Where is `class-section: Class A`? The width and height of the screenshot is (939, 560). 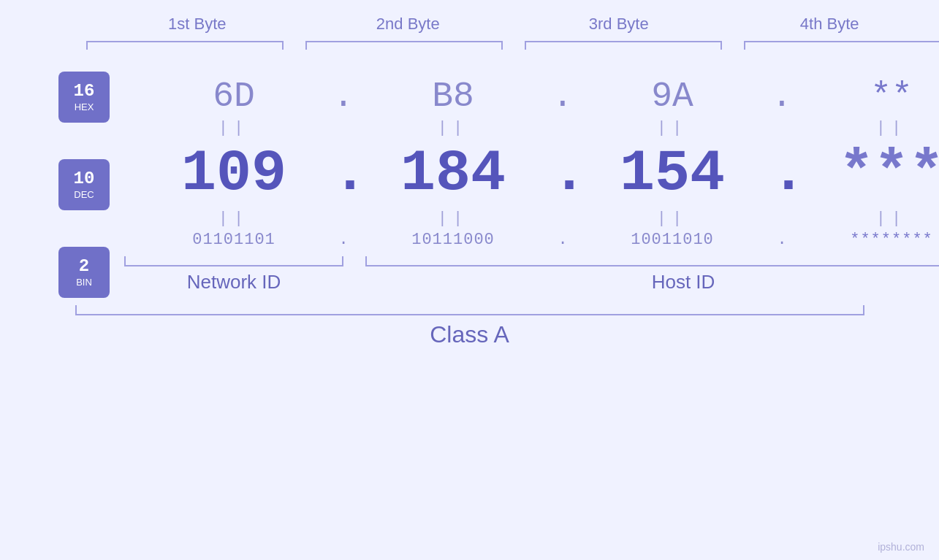 class-section: Class A is located at coordinates (469, 327).